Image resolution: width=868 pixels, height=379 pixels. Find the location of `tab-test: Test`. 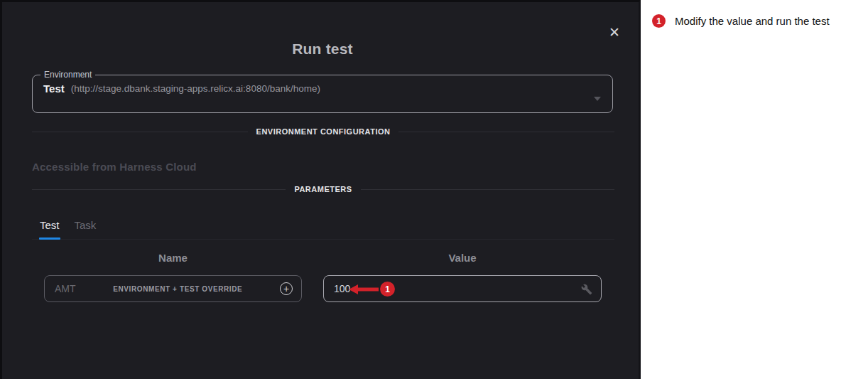

tab-test: Test is located at coordinates (50, 226).